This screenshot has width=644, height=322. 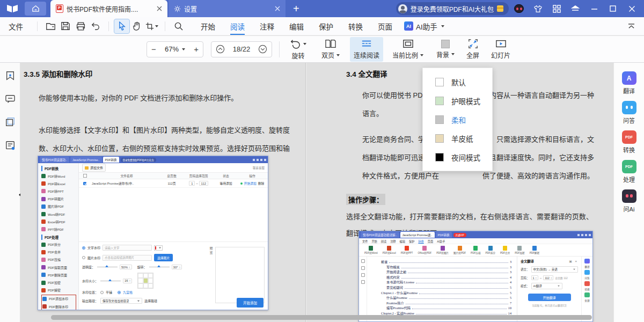 I want to click on rotate-tool: 旋转, so click(x=298, y=49).